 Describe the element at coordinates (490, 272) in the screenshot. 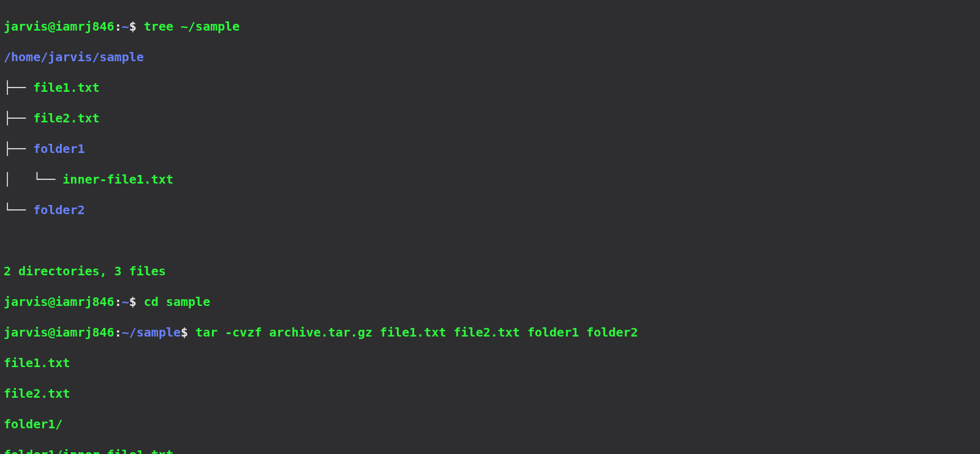

I see `tree-summary: 2 directories, 3 files` at that location.